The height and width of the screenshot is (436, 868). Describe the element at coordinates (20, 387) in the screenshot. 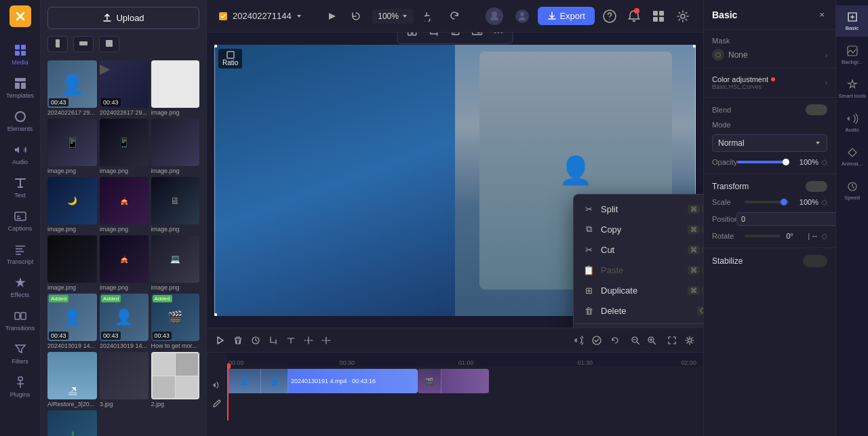

I see `sidebar-item-plugins: Plugins` at that location.